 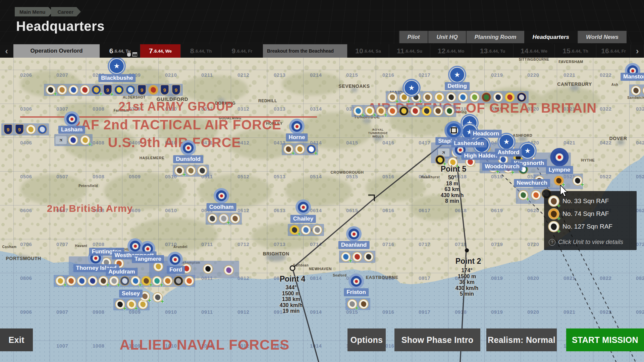 What do you see at coordinates (493, 51) in the screenshot?
I see `timeline-day-13-6-44-tu: 13.6.44, Tu` at bounding box center [493, 51].